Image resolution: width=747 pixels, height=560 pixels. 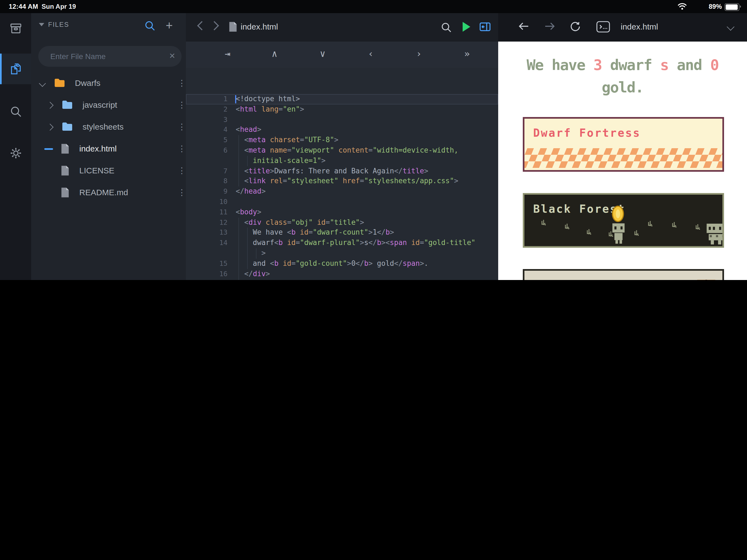 I want to click on clear-input-icon: ✕, so click(x=172, y=56).